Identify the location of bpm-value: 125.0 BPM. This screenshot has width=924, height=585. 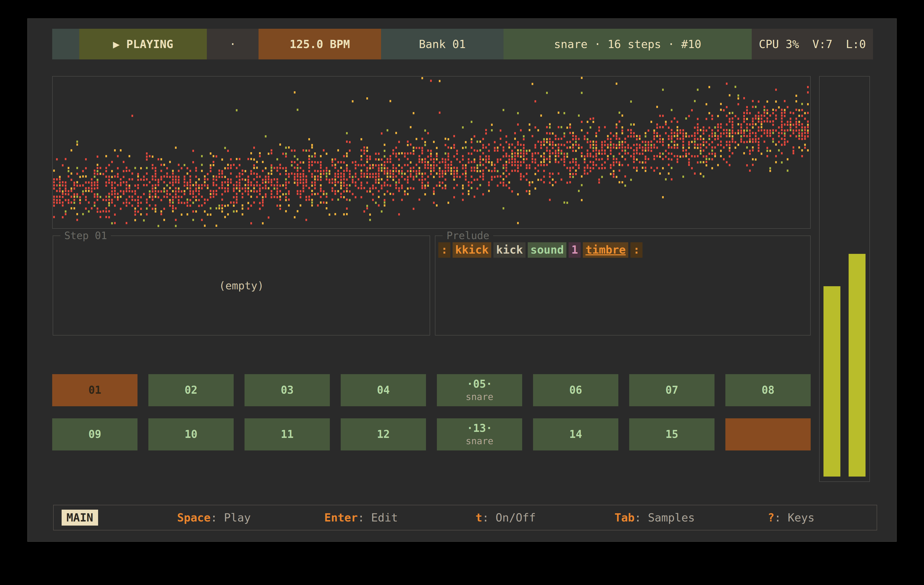
(320, 44).